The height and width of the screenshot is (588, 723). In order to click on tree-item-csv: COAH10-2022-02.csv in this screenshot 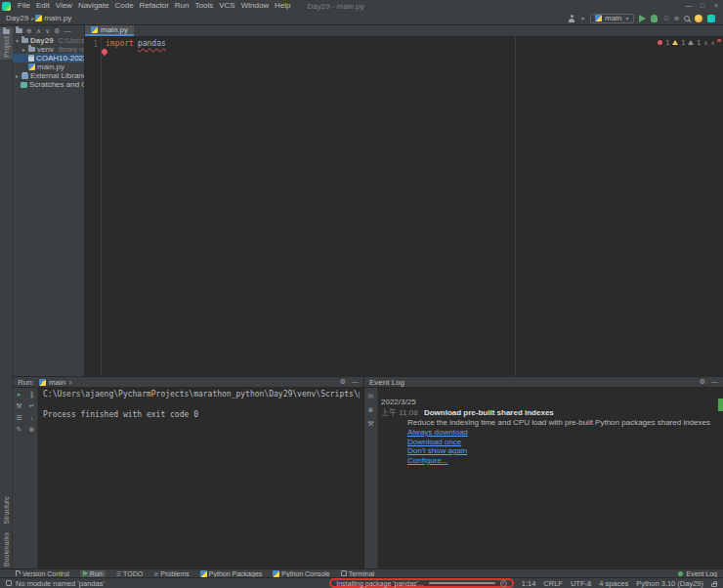, I will do `click(49, 59)`.